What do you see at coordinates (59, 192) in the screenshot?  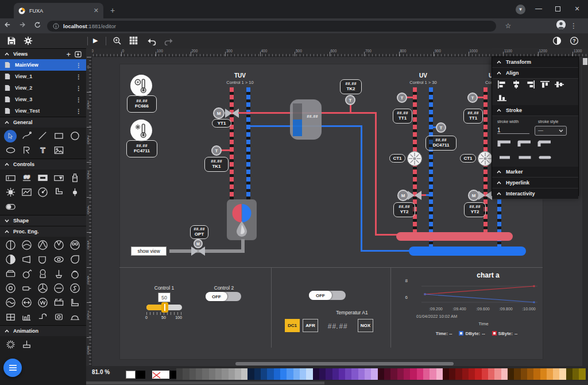 I see `pipe-control` at bounding box center [59, 192].